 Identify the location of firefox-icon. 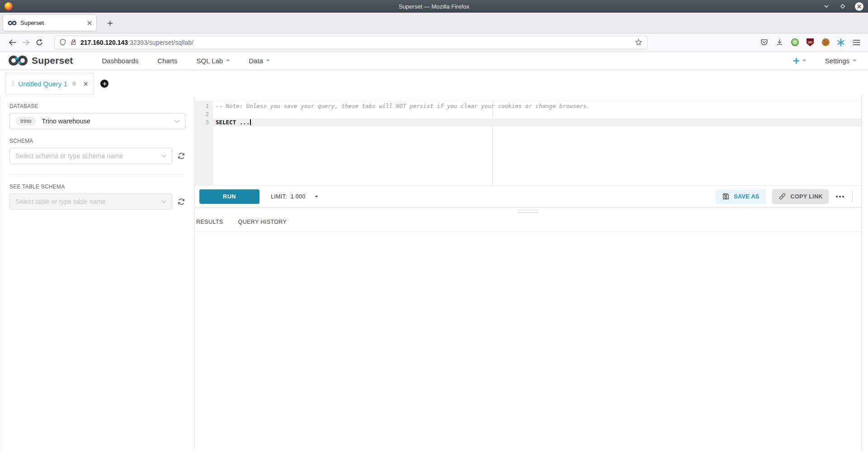
(9, 6).